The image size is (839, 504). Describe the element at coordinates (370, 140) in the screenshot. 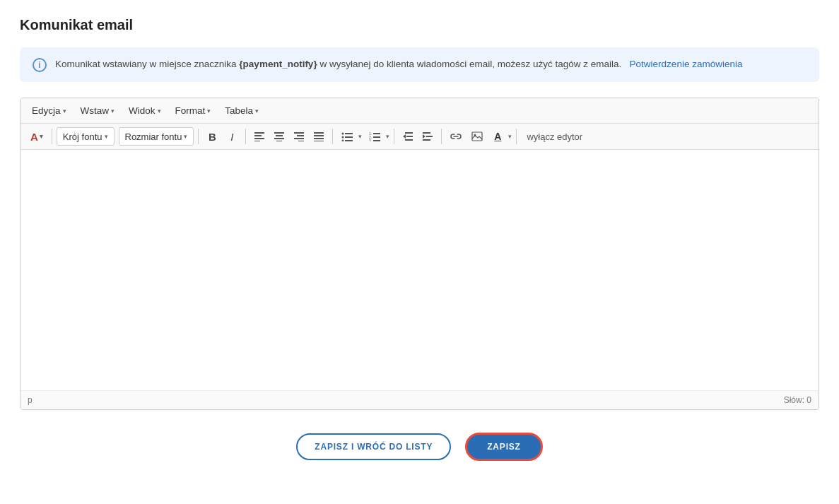

I see `svg-text: 3.` at that location.